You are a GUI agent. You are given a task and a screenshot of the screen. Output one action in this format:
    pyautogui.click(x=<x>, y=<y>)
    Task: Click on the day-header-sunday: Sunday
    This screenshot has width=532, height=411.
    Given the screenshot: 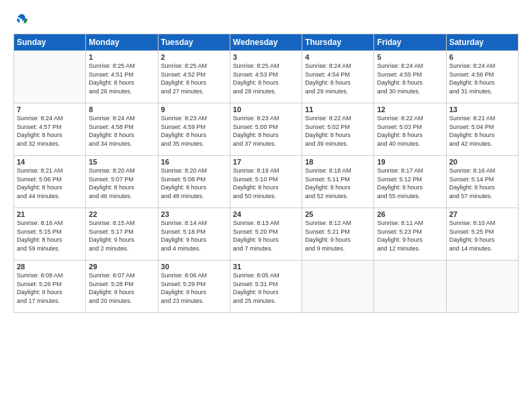 What is the action you would take?
    pyautogui.click(x=50, y=43)
    